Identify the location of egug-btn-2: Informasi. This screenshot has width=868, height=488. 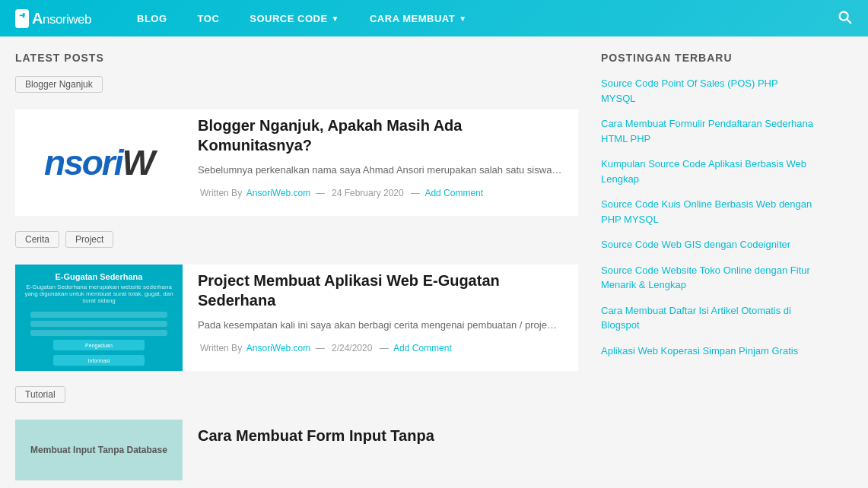
(99, 360).